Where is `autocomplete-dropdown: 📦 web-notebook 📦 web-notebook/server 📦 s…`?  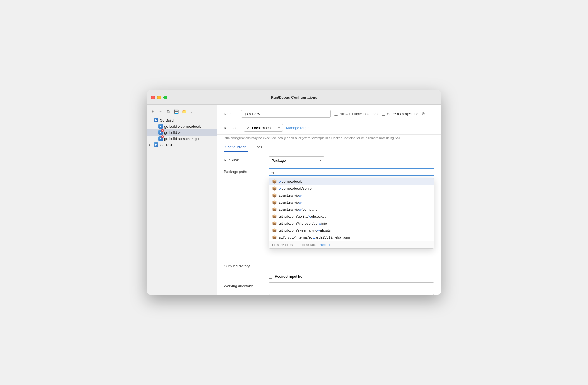
autocomplete-dropdown: 📦 web-notebook 📦 web-notebook/server 📦 s… is located at coordinates (351, 213).